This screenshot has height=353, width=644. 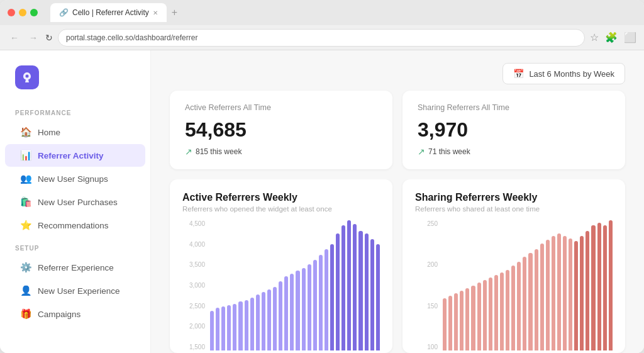 What do you see at coordinates (426, 347) in the screenshot?
I see `y-label: 100` at bounding box center [426, 347].